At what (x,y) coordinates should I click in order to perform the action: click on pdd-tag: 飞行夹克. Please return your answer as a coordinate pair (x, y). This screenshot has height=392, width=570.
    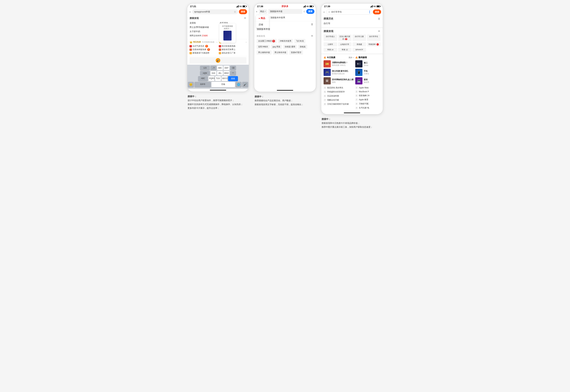
    Looking at the image, I should click on (300, 41).